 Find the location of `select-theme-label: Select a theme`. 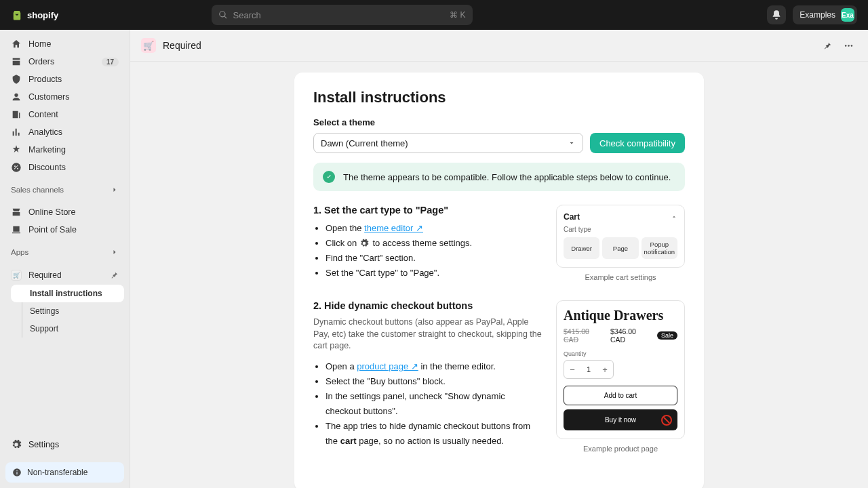

select-theme-label: Select a theme is located at coordinates (499, 122).